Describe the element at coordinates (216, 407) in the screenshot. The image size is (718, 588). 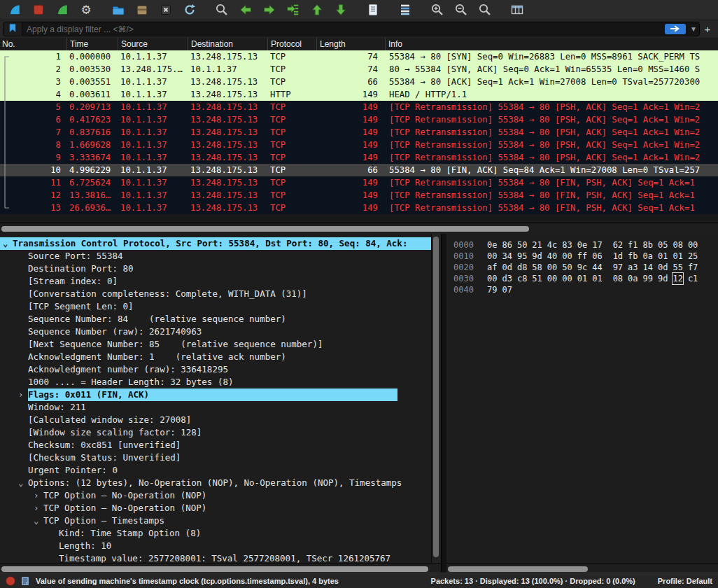
I see `detail-line: Window: 211` at that location.